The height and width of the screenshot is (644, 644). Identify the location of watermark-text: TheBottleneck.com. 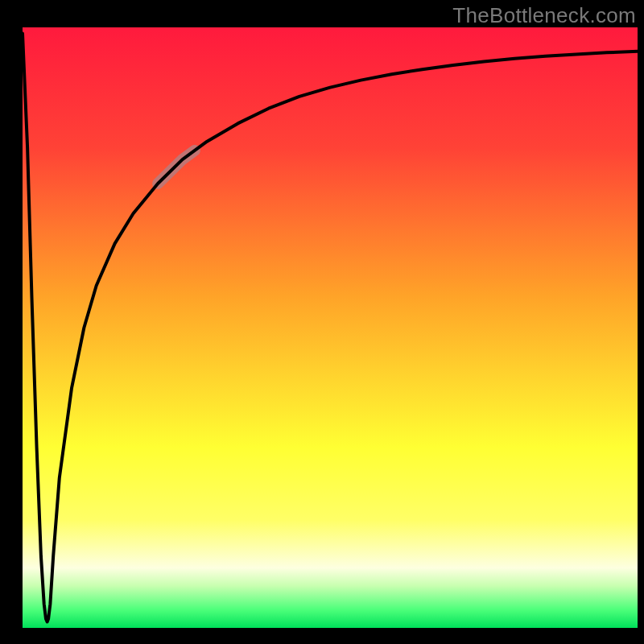
(544, 16).